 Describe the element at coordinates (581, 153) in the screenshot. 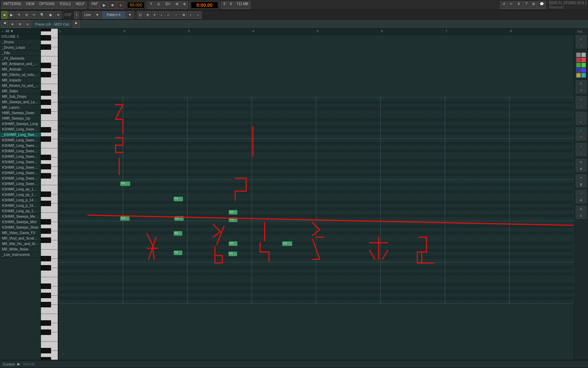

I see `rp-minus-sm: −` at that location.